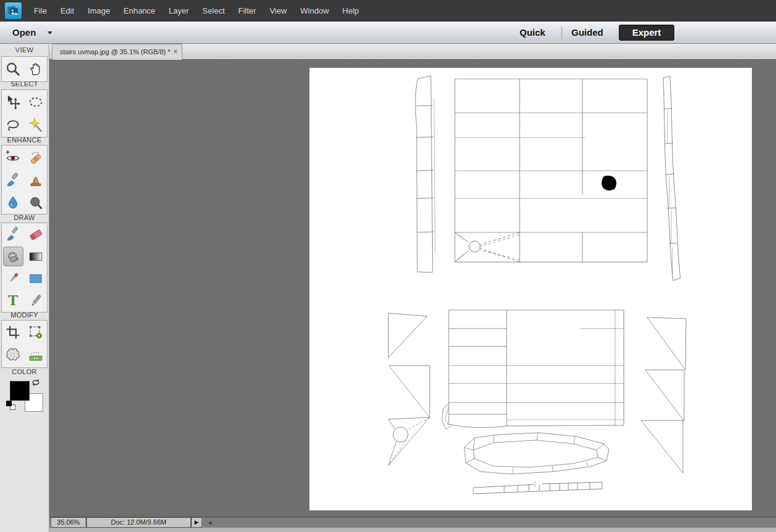  Describe the element at coordinates (36, 157) in the screenshot. I see `spot-healing-brush-icon` at that location.